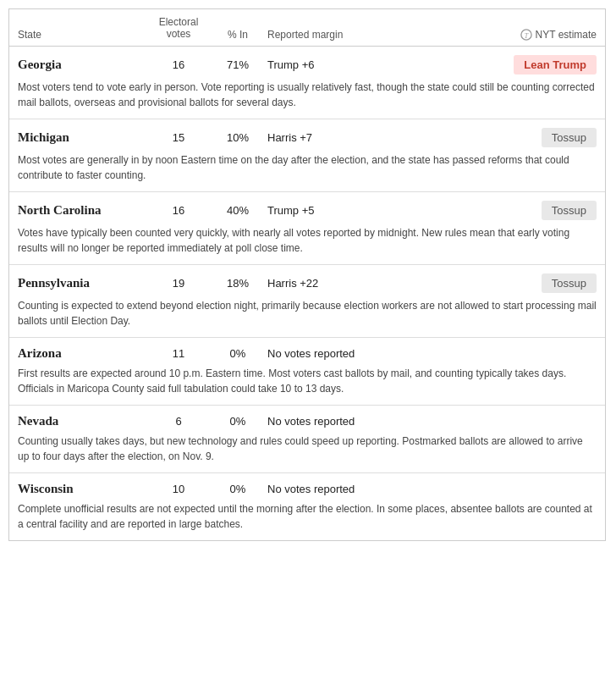 The width and height of the screenshot is (616, 674). I want to click on state-note: First results are expected around 10 p.m…, so click(307, 381).